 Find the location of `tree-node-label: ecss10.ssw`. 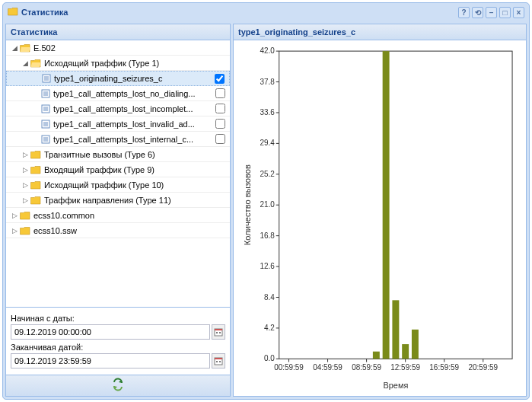

tree-node-label: ecss10.ssw is located at coordinates (123, 231).